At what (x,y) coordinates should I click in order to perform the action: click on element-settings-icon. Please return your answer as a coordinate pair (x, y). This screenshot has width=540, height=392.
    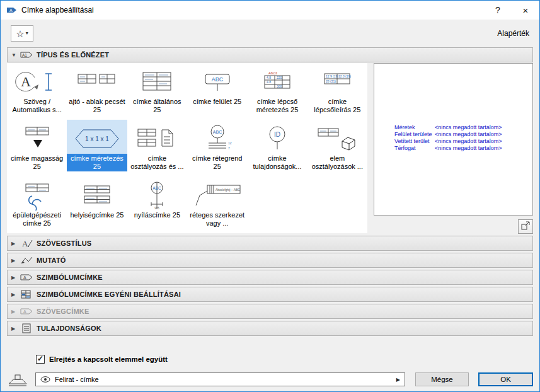
    Looking at the image, I should click on (18, 379).